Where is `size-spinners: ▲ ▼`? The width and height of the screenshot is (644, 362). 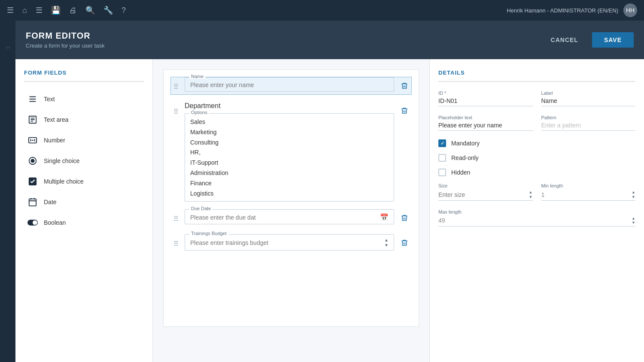 size-spinners: ▲ ▼ is located at coordinates (531, 195).